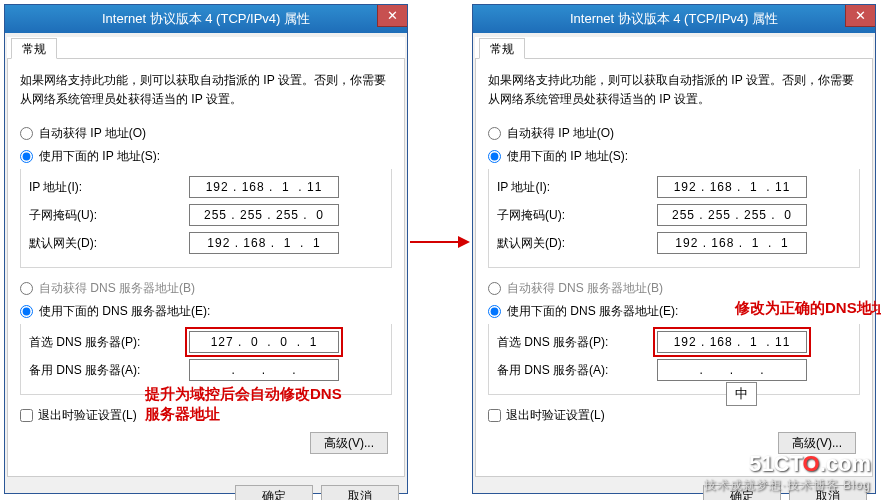  Describe the element at coordinates (245, 404) in the screenshot. I see `annotation-left: 提升为域控后会自动修改DNS服务器地址` at that location.